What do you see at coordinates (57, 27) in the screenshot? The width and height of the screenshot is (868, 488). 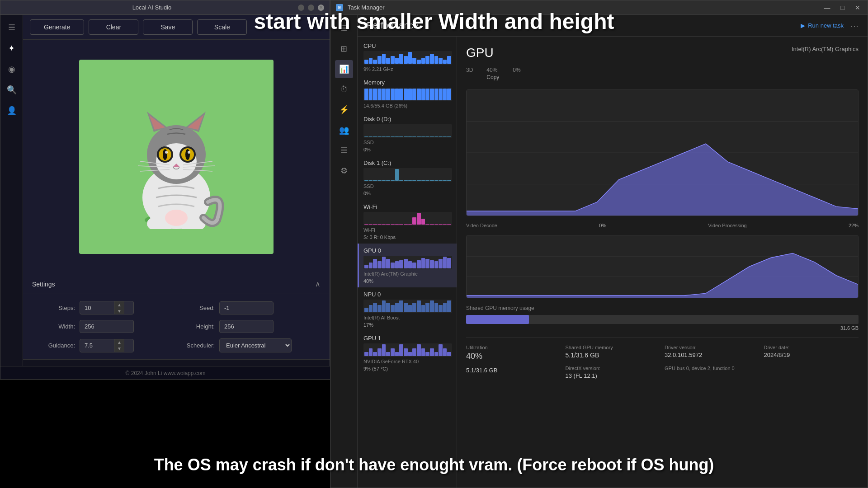 I see `generate-button: Generate` at bounding box center [57, 27].